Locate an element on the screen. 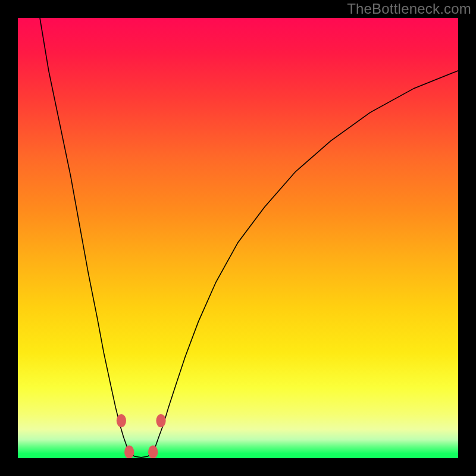 The image size is (476, 476). marker-right-lower is located at coordinates (153, 452).